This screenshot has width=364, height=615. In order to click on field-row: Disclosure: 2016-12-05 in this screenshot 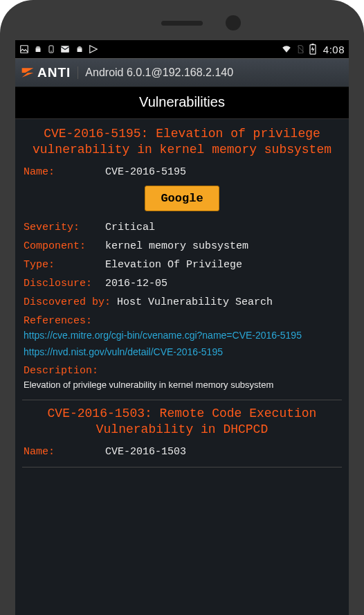, I will do `click(182, 284)`.